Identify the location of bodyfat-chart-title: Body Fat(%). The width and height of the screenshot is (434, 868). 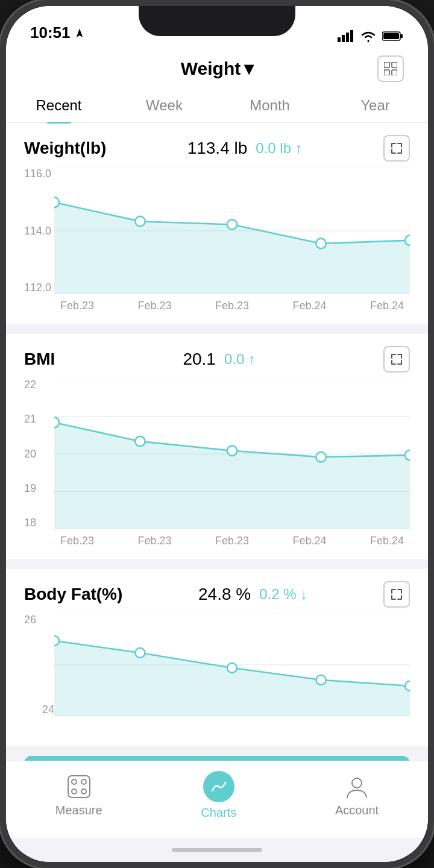
(74, 594).